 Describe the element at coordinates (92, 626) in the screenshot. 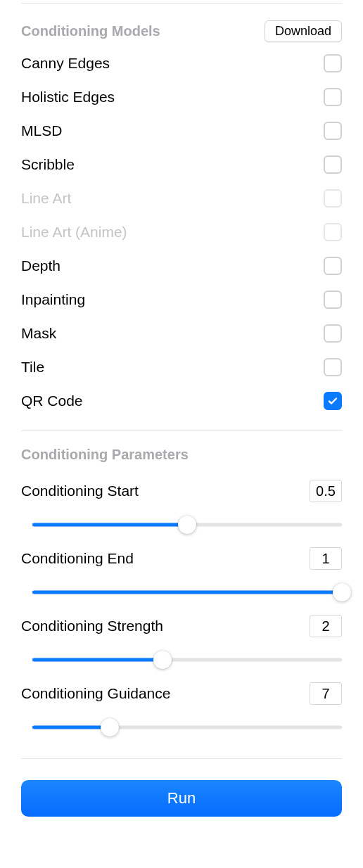

I see `param-label: Conditioning Strength` at that location.